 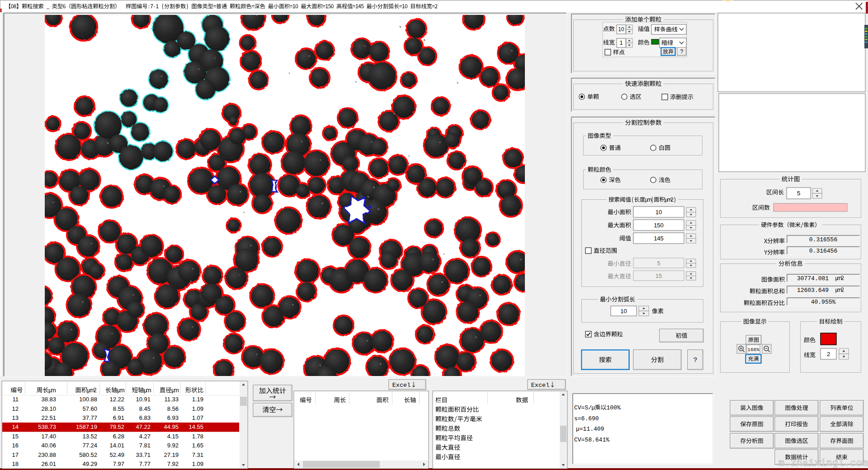 What do you see at coordinates (171, 400) in the screenshot?
I see `svg-text: 11.33` at bounding box center [171, 400].